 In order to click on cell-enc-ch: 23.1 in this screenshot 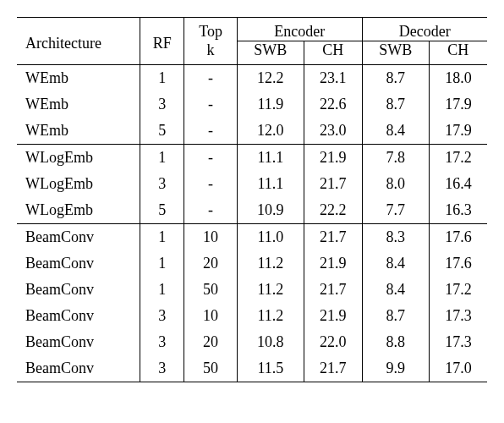, I will do `click(333, 79)`.